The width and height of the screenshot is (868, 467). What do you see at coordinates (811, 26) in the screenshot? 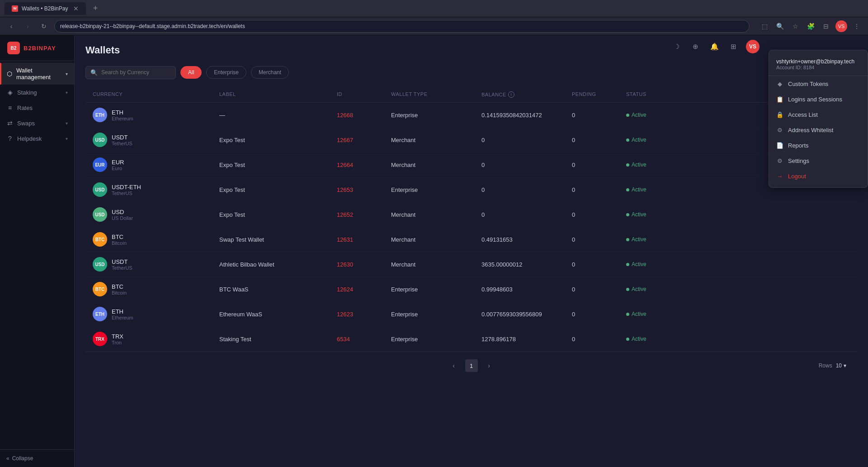
I see `extensions-icon: 🧩` at bounding box center [811, 26].